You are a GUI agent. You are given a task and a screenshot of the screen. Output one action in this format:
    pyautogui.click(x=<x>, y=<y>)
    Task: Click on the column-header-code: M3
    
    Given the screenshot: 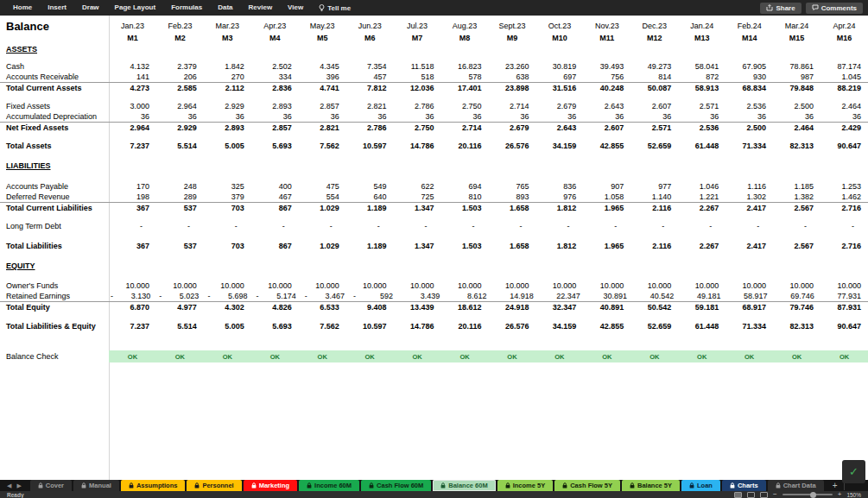 What is the action you would take?
    pyautogui.click(x=228, y=38)
    